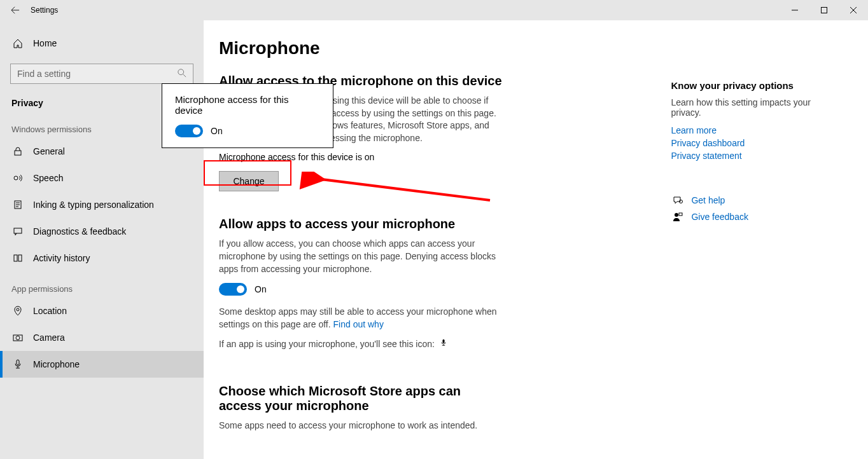 The width and height of the screenshot is (868, 459). Describe the element at coordinates (56, 364) in the screenshot. I see `sidebar-item-label: Microphone` at that location.